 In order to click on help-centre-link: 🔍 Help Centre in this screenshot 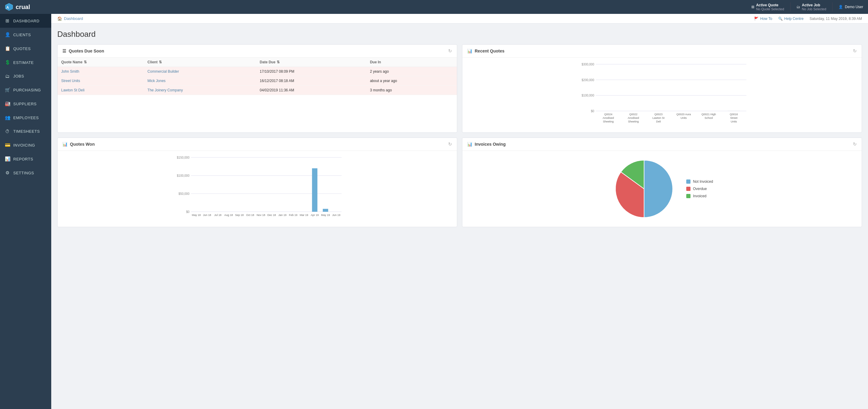, I will do `click(791, 19)`.